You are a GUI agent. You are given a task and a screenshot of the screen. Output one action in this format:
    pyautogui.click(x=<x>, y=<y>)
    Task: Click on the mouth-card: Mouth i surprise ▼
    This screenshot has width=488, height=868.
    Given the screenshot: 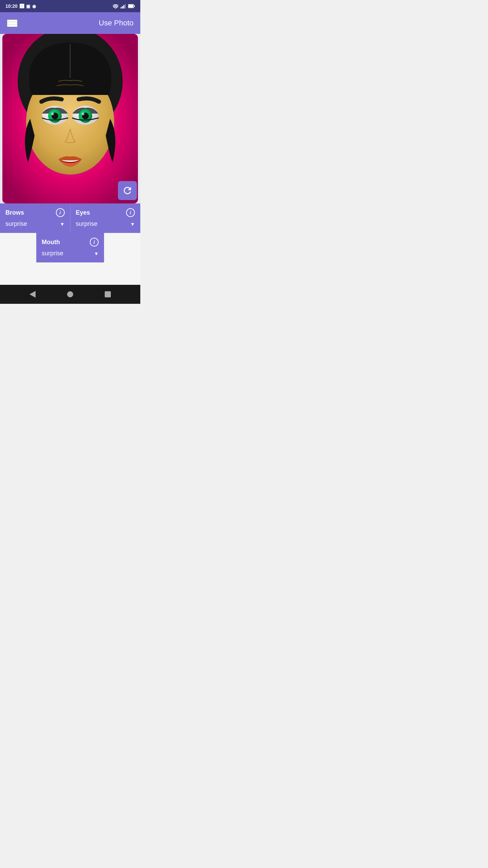 What is the action you would take?
    pyautogui.click(x=70, y=248)
    